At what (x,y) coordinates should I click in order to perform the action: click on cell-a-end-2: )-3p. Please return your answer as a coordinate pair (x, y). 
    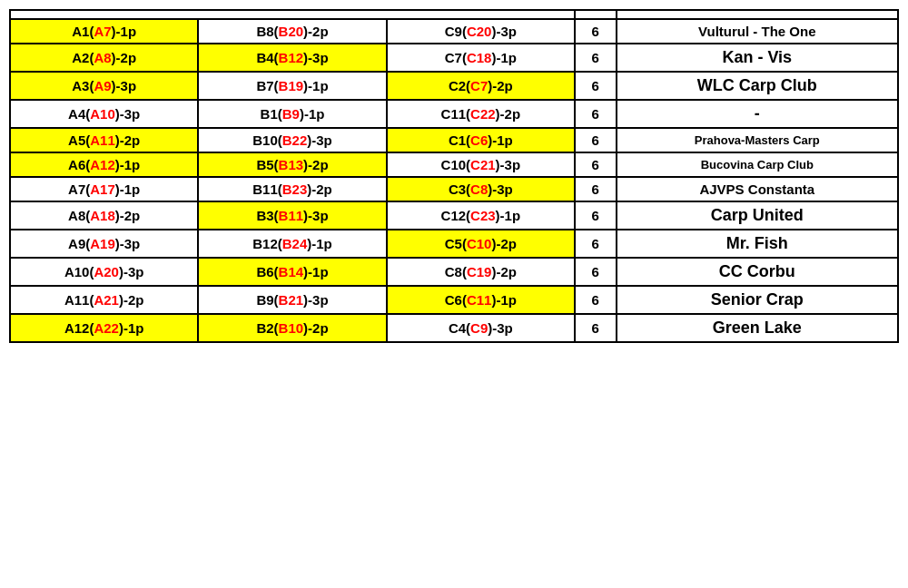
    Looking at the image, I should click on (124, 85).